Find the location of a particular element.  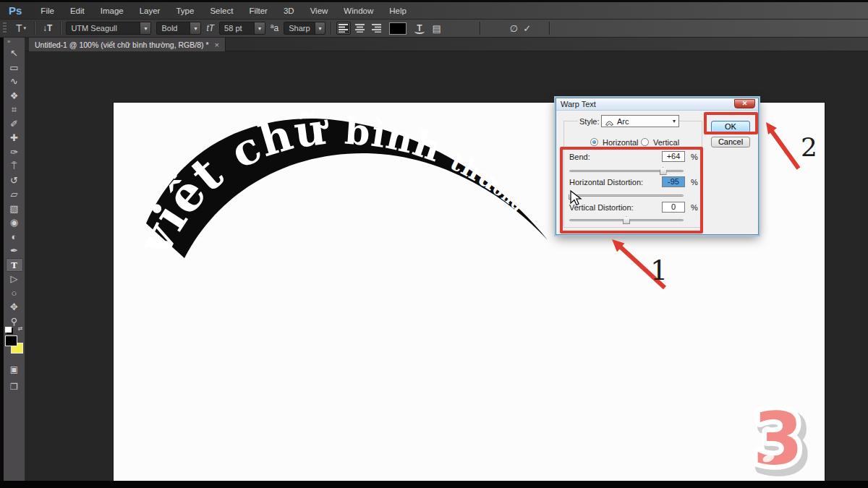

font-family-value: UTM Seagull is located at coordinates (103, 28).